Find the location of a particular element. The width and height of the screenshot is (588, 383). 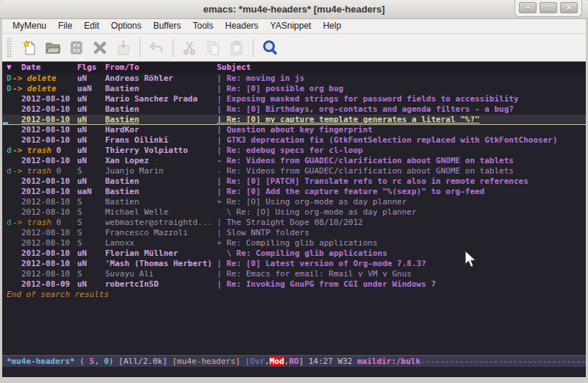

message-row: D-> deleteuaNBastien| Re: [0] possible o… is located at coordinates (294, 89).